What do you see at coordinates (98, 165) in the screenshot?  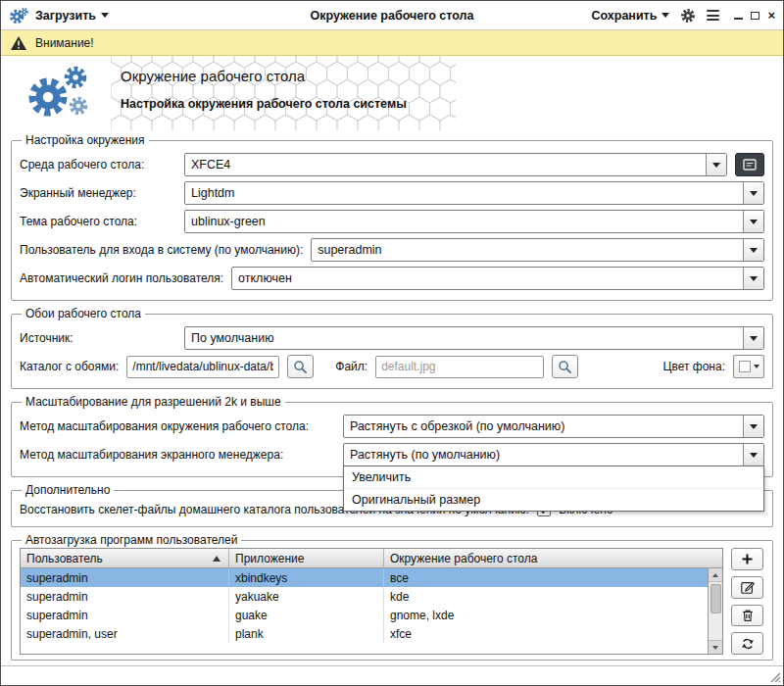 I see `desktop-env-label: Среда рабочего стола:` at bounding box center [98, 165].